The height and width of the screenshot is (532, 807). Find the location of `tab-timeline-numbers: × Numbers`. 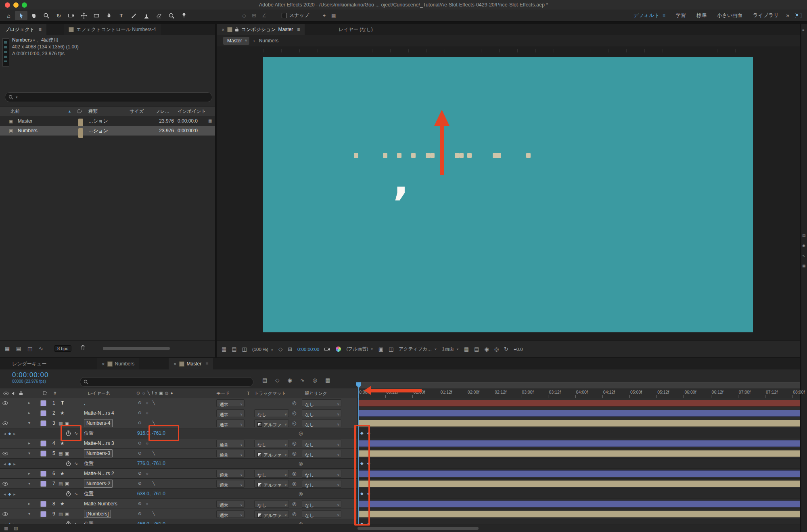

tab-timeline-numbers: × Numbers is located at coordinates (118, 364).